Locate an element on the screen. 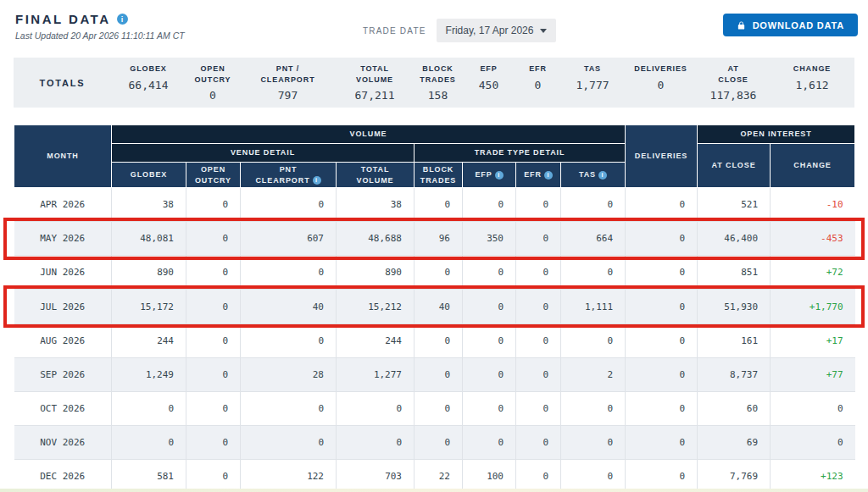 This screenshot has height=492, width=868. download-data-button: DOWNLOAD DATA is located at coordinates (790, 25).